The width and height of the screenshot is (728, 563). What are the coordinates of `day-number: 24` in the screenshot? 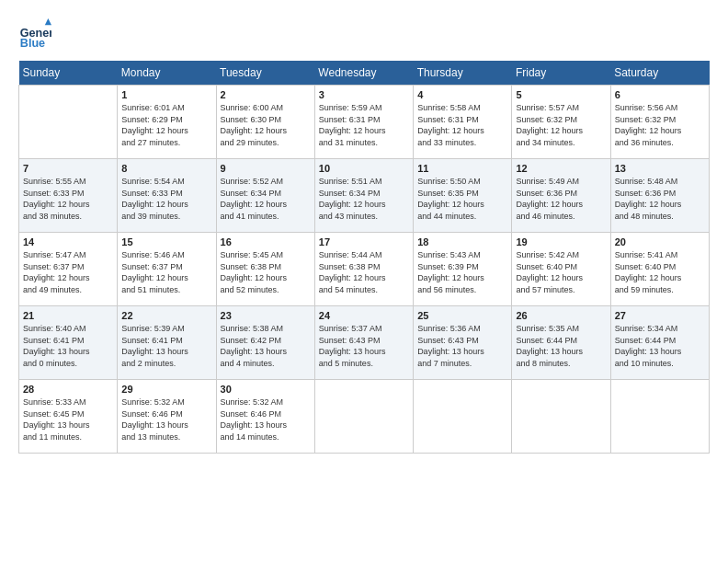 It's located at (364, 316).